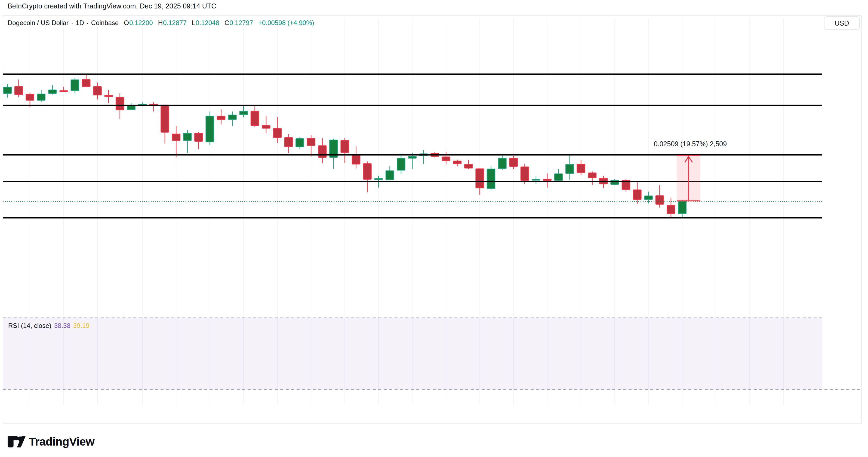  Describe the element at coordinates (112, 6) in the screenshot. I see `attribution-header: BeInCrypto created with TradingView.com,…` at that location.